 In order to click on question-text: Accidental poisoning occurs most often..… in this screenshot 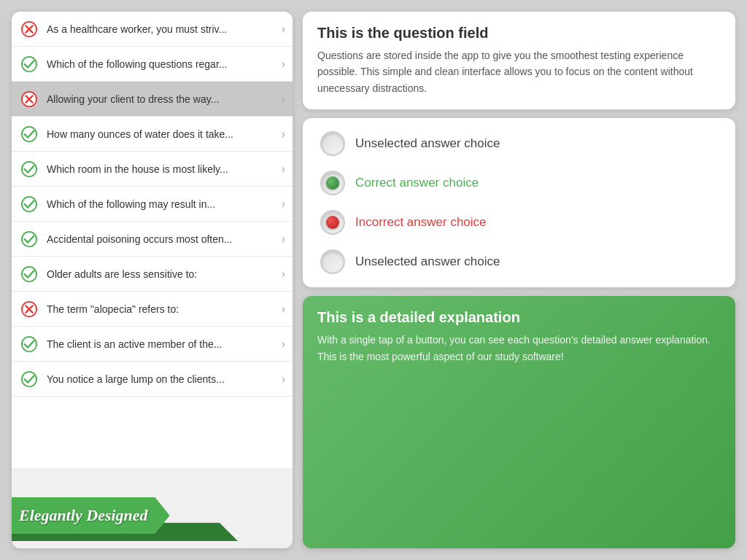, I will do `click(162, 239)`.